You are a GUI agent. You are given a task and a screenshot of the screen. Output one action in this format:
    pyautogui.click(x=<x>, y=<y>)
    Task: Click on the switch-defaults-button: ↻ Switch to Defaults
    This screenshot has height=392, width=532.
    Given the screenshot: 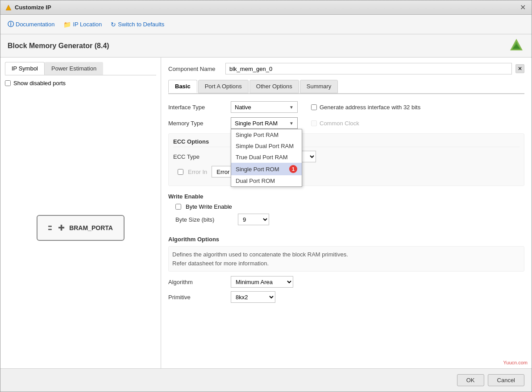 What is the action you would take?
    pyautogui.click(x=137, y=25)
    